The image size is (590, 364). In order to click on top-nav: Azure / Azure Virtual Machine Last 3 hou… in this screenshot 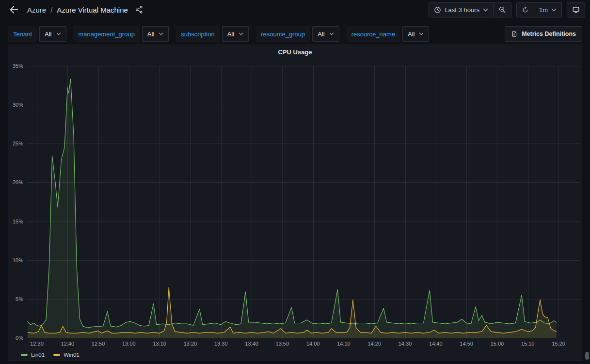, I will do `click(295, 10)`.